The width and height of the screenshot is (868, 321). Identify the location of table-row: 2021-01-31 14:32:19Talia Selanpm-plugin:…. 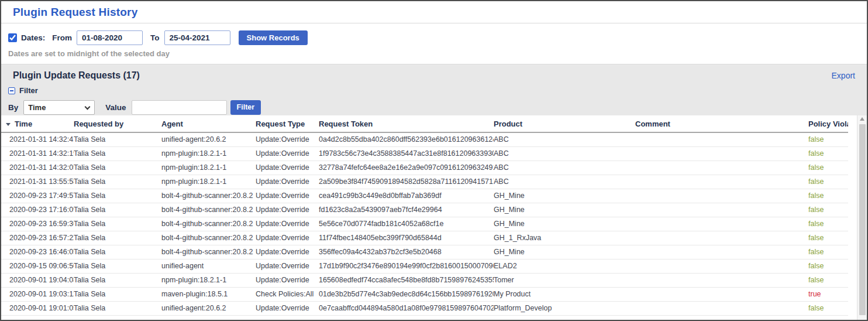
(425, 153).